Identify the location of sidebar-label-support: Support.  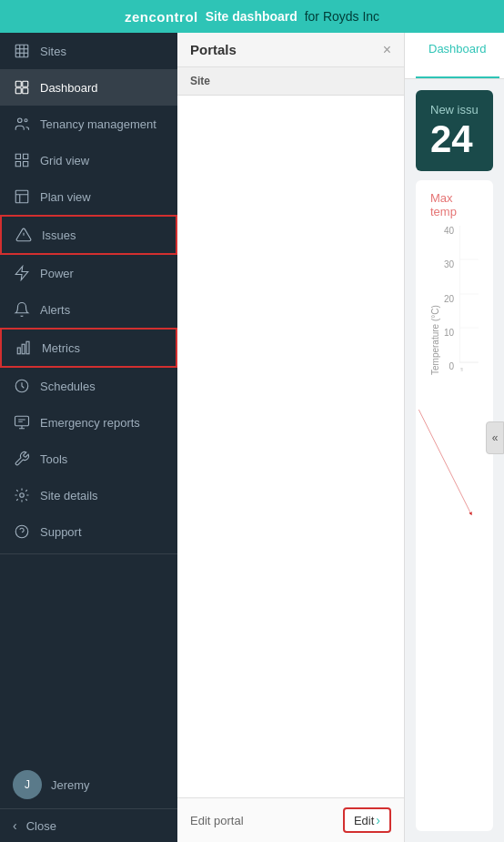
(61, 532).